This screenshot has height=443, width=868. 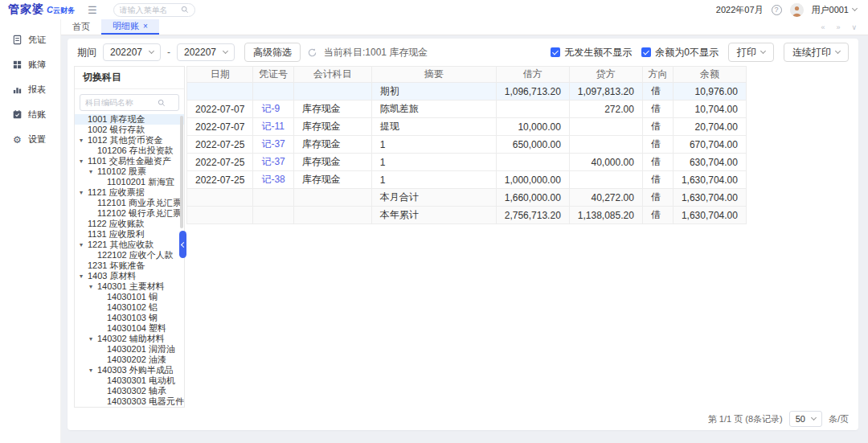 I want to click on zero-balance-checkbox: 余额为0不显示, so click(x=680, y=53).